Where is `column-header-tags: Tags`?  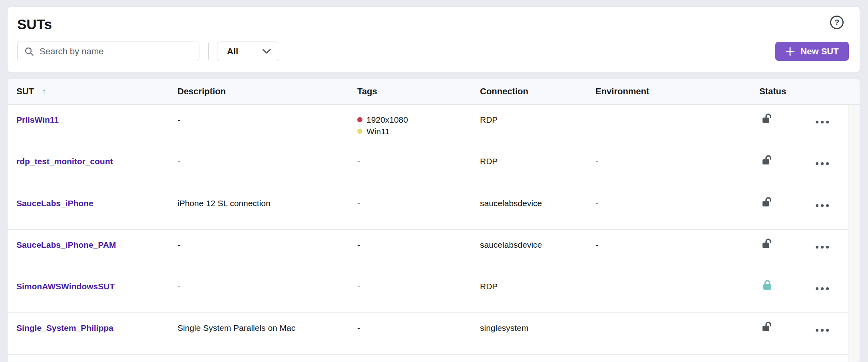 column-header-tags: Tags is located at coordinates (419, 91).